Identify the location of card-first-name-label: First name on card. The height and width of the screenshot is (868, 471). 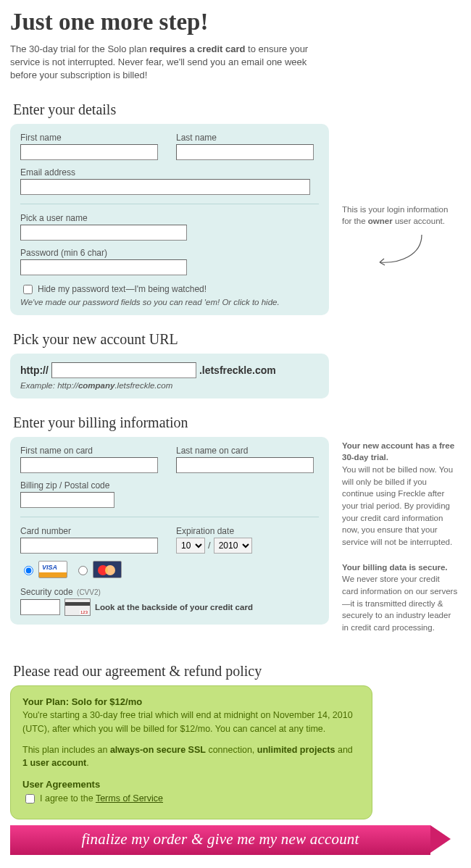
(91, 451).